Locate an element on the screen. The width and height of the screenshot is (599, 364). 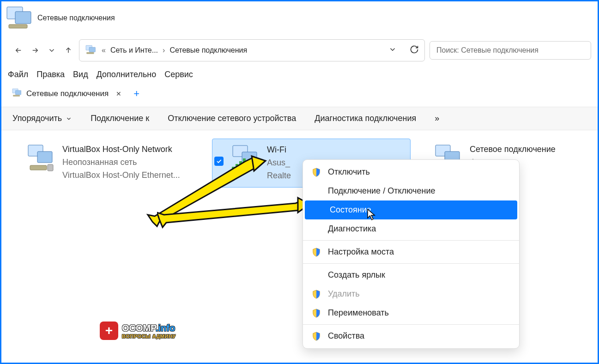
watermark-tagline: ВОПРОСЫ АДМИНУ is located at coordinates (149, 336).